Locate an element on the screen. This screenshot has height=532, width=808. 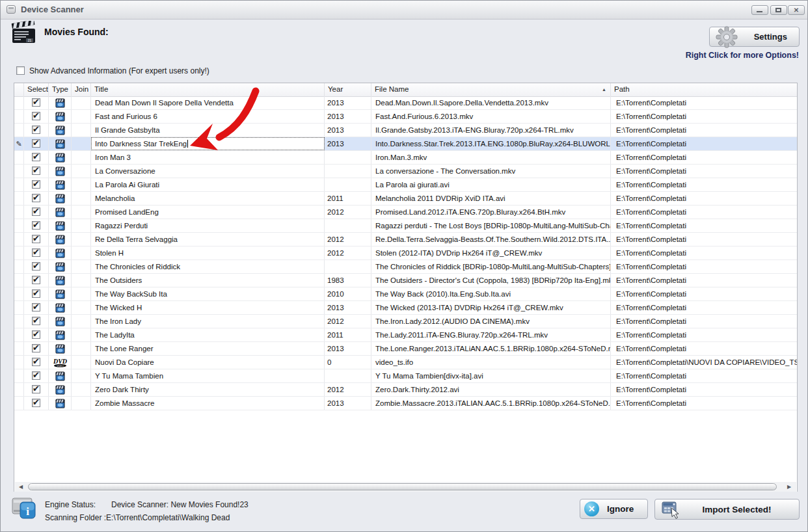
title-cell: The Iron Lady is located at coordinates (208, 321).